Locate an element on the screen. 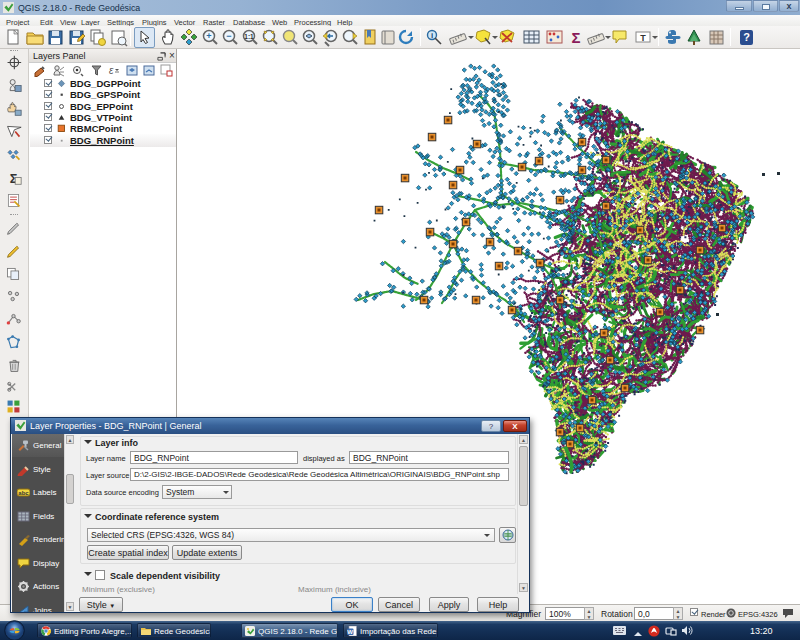 This screenshot has width=800, height=640. svg-text: ε is located at coordinates (112, 70).